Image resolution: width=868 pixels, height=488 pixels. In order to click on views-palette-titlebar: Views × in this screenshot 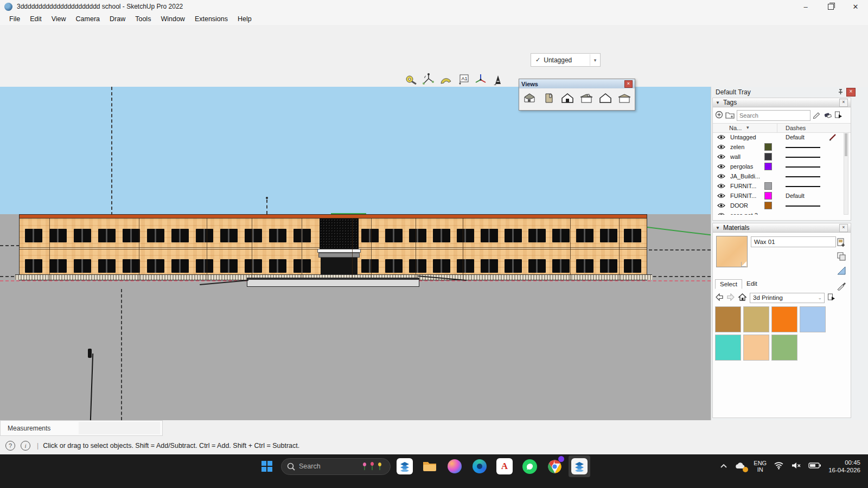, I will do `click(577, 84)`.